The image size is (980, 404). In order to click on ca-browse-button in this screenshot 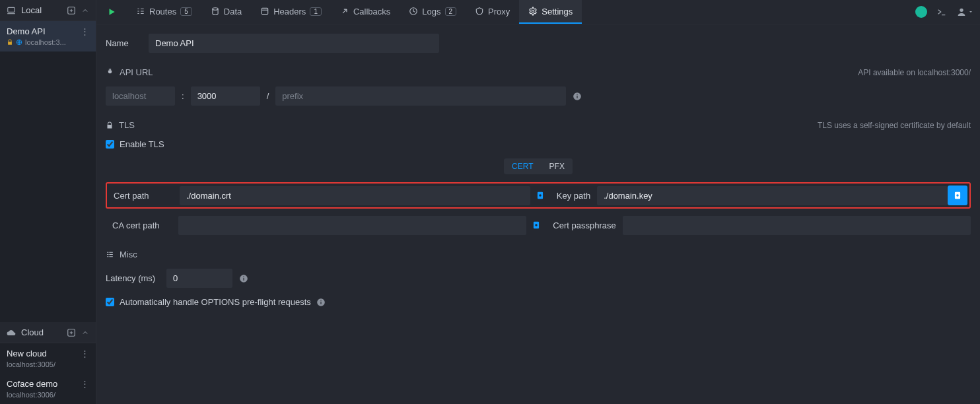, I will do `click(536, 225)`.